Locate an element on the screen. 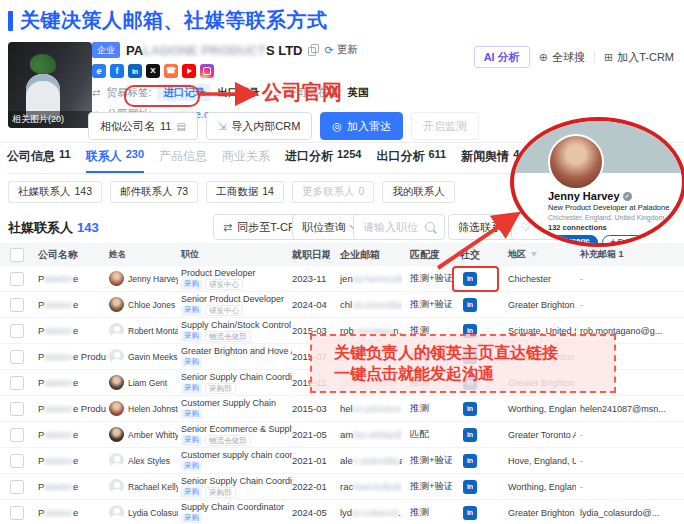 The image size is (684, 524). ai-analysis-button: AI 分析 is located at coordinates (502, 57).